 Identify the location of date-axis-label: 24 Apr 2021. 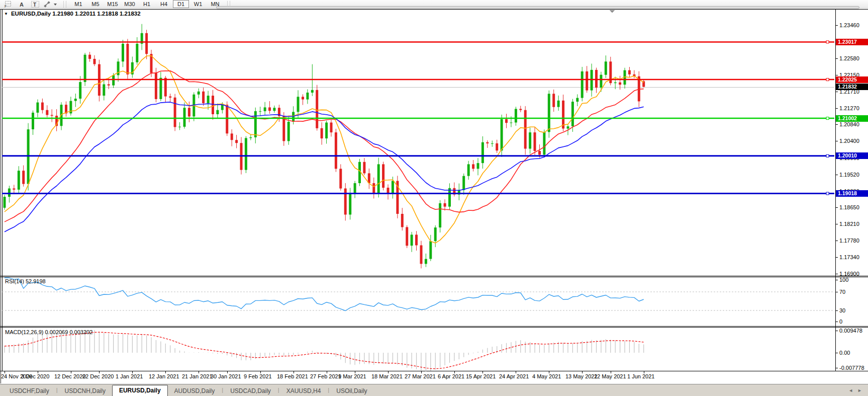
(514, 376).